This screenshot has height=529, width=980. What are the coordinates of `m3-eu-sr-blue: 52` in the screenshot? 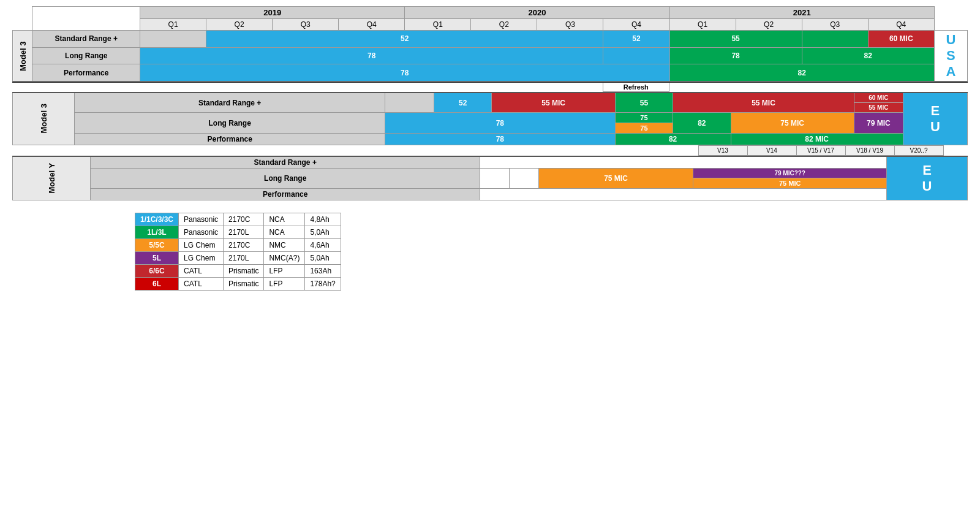 It's located at (462, 103).